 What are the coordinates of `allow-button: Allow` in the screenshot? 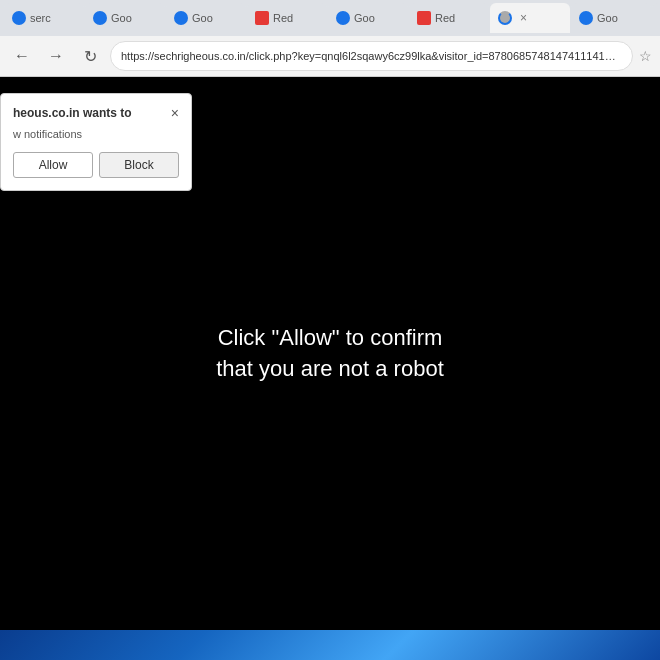 It's located at (53, 165).